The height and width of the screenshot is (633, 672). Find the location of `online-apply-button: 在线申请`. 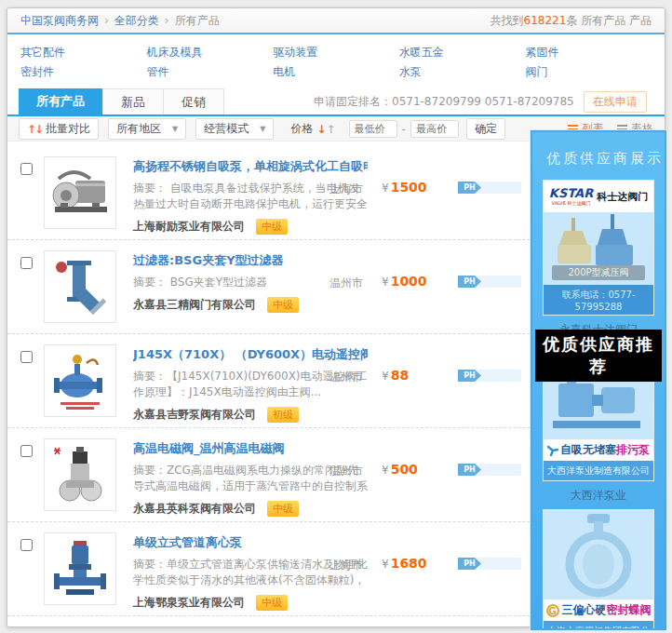

online-apply-button: 在线申请 is located at coordinates (615, 102).